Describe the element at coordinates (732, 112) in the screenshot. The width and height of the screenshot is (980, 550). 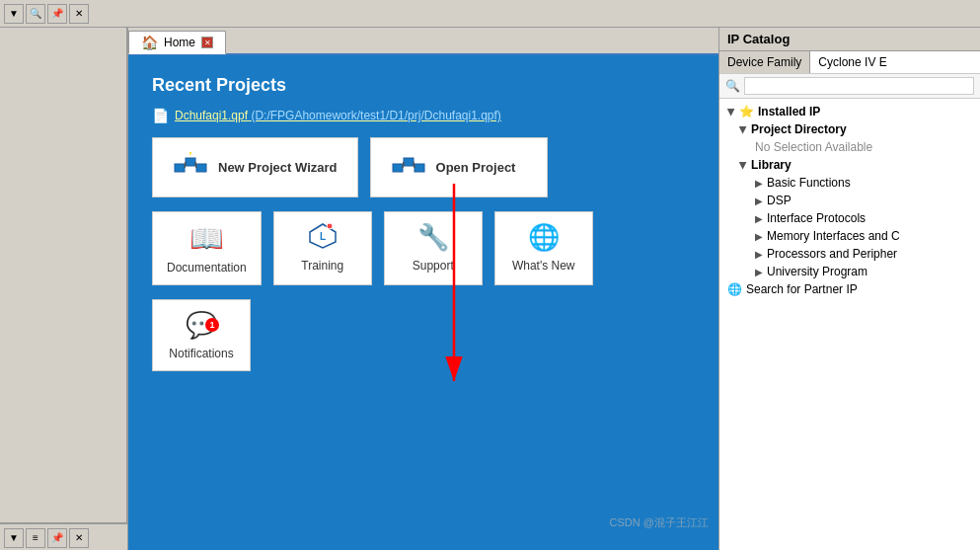
I see `tree-arrow-installed: ▶` at that location.